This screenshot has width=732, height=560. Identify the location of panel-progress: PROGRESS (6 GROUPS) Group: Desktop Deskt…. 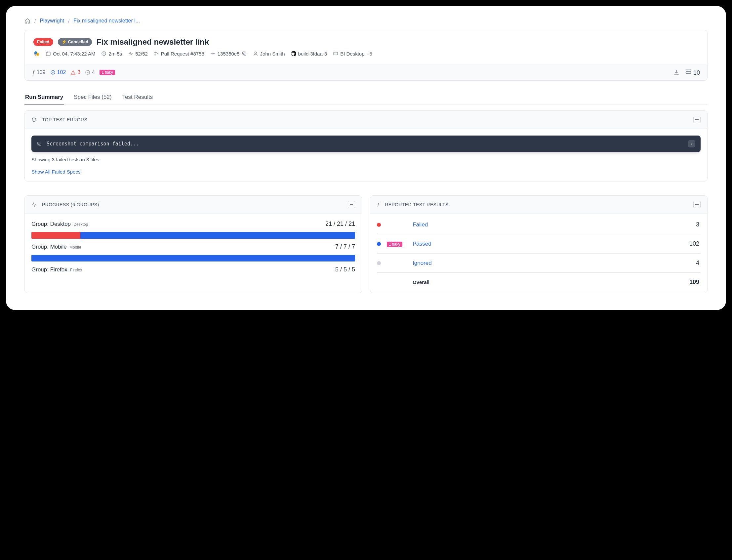
(193, 244).